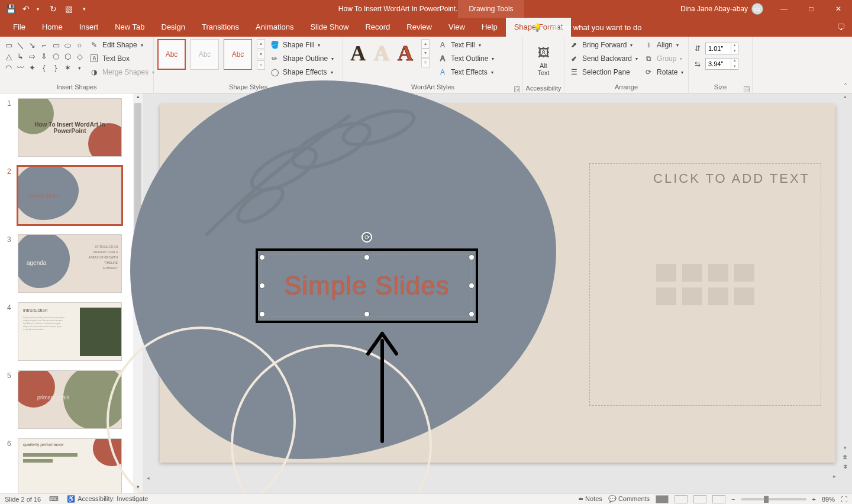 The height and width of the screenshot is (504, 852). Describe the element at coordinates (71, 195) in the screenshot. I see `thumbnail-2: 2 Simple Slides` at that location.